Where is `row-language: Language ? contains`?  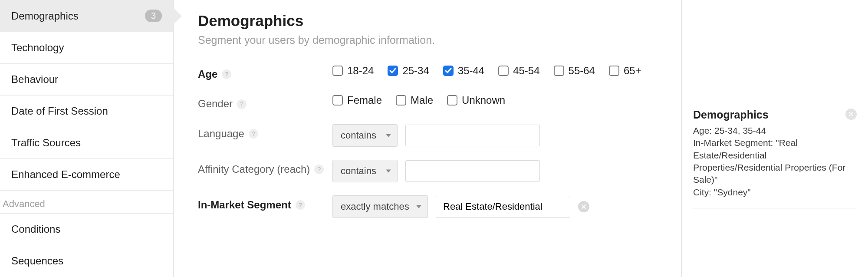 row-language: Language ? contains is located at coordinates (427, 135).